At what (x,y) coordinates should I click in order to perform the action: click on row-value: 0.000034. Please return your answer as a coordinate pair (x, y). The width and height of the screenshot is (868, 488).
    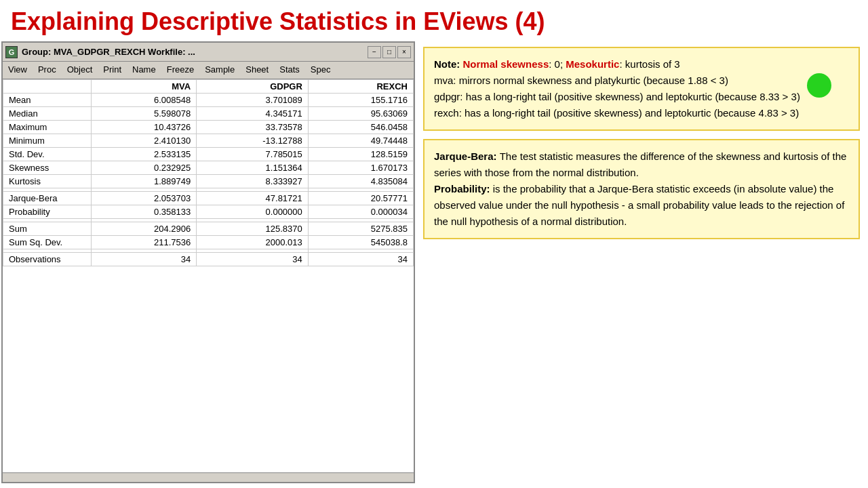
    Looking at the image, I should click on (361, 212).